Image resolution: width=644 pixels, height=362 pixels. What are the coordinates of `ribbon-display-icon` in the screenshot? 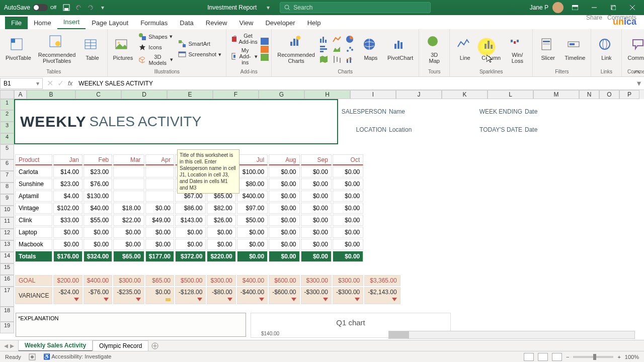 It's located at (575, 8).